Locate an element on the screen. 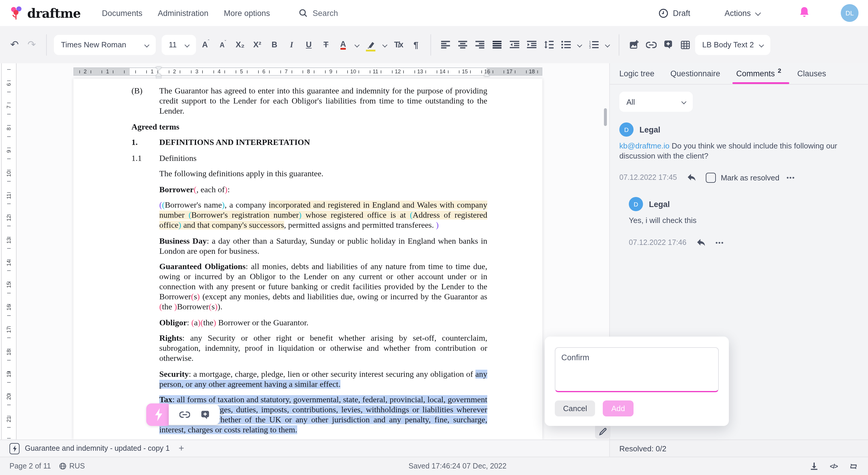 Image resolution: width=868 pixels, height=475 pixels. language-selector: RUS is located at coordinates (72, 466).